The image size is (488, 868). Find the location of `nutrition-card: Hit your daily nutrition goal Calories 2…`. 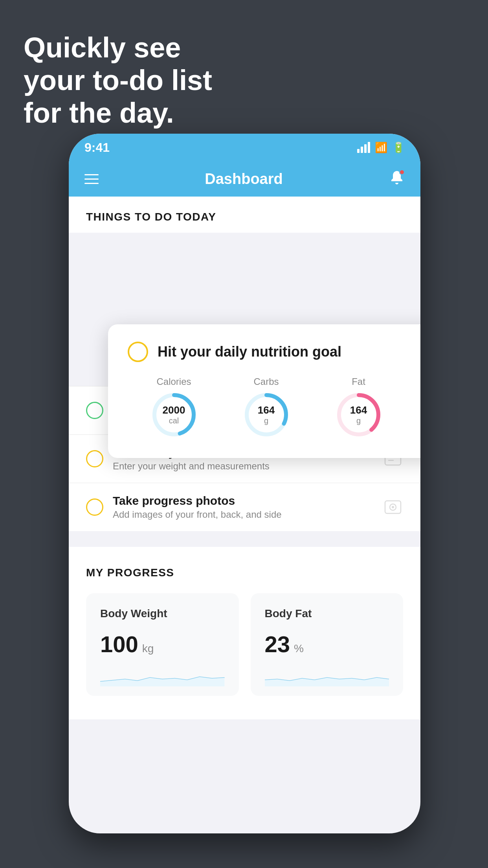

nutrition-card: Hit your daily nutrition goal Calories 2… is located at coordinates (264, 391).